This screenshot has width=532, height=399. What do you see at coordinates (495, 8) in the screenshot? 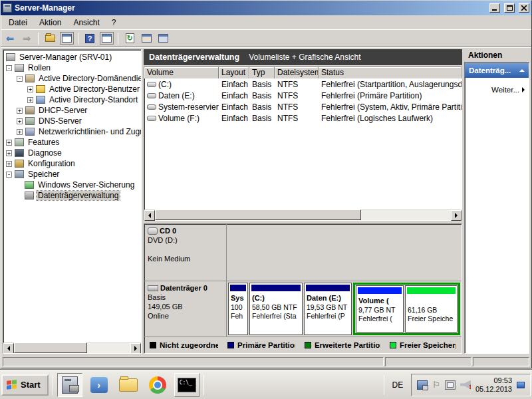
I see `minimize-button` at bounding box center [495, 8].